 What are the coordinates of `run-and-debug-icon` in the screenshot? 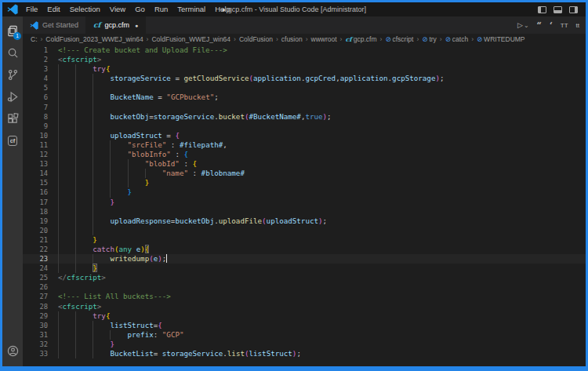 It's located at (13, 96).